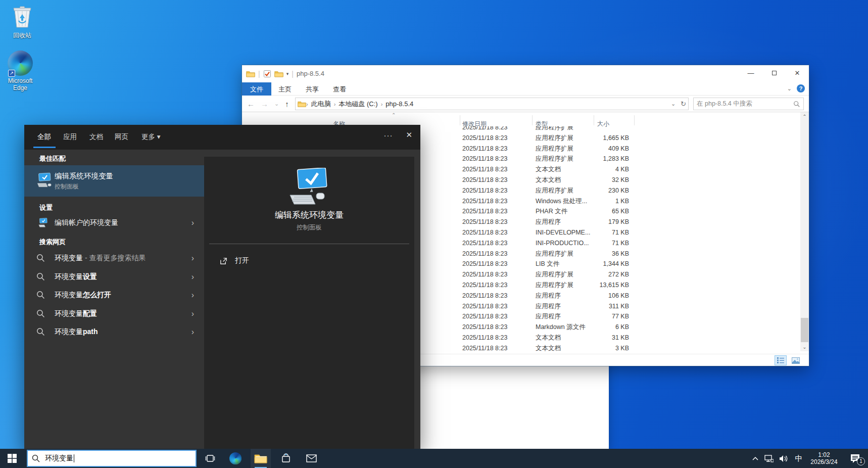  Describe the element at coordinates (855, 458) in the screenshot. I see `action-center-button: 1` at that location.